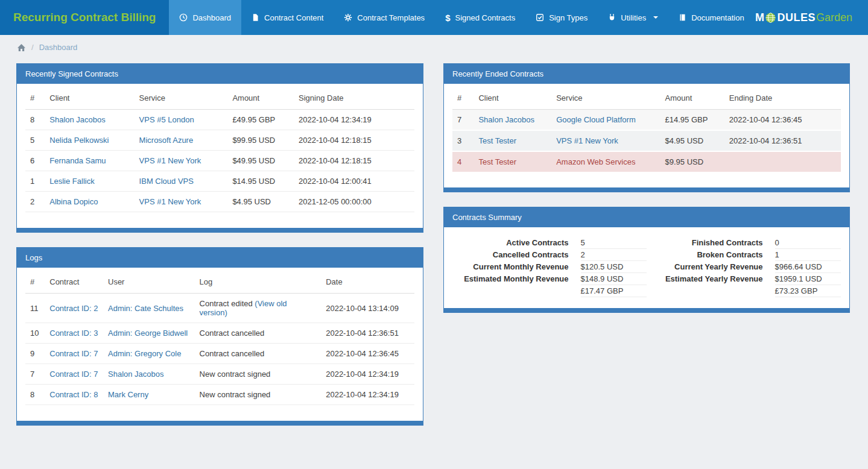 This screenshot has width=868, height=469. I want to click on table-row: 9 Contract ID: 7 Admin: Gregory Cole Con…, so click(220, 354).